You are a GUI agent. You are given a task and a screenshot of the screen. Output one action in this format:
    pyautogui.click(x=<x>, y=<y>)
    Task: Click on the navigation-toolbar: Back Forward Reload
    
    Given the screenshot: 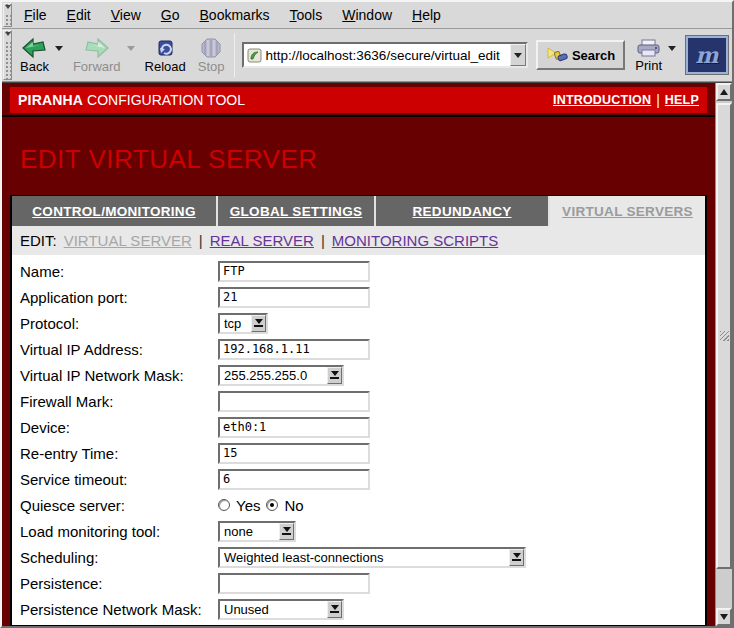 What is the action you would take?
    pyautogui.click(x=367, y=56)
    